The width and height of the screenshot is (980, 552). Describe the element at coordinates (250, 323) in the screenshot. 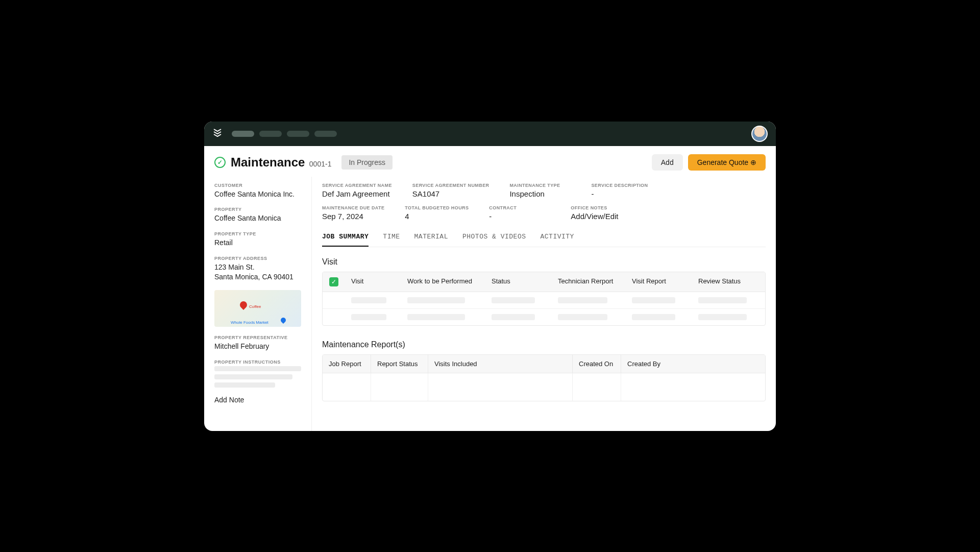

I see `map-label-store: Whole Foods Market` at that location.